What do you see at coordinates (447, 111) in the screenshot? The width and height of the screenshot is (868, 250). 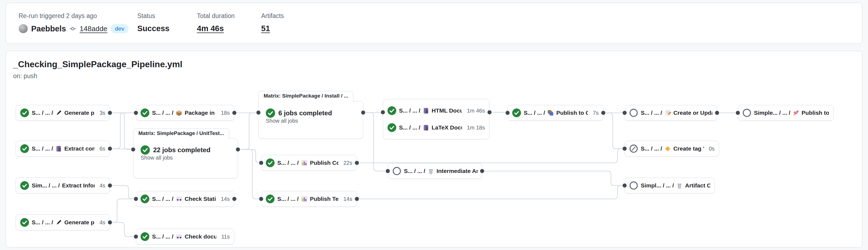 I see `job-label: HTML Docu...` at bounding box center [447, 111].